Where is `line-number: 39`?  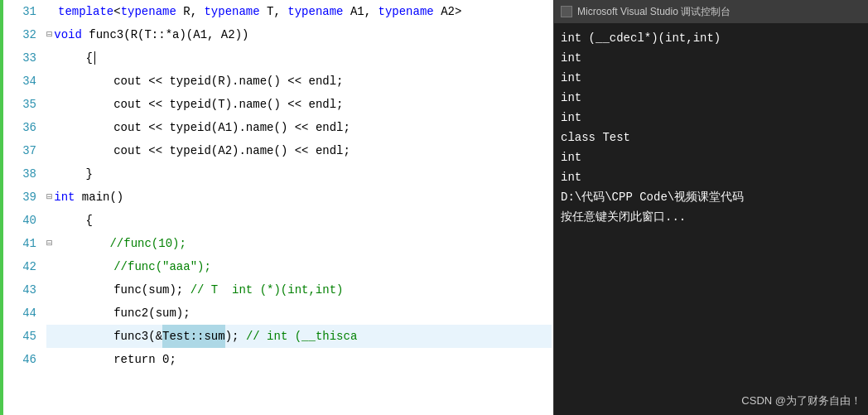
line-number: 39 is located at coordinates (23, 197).